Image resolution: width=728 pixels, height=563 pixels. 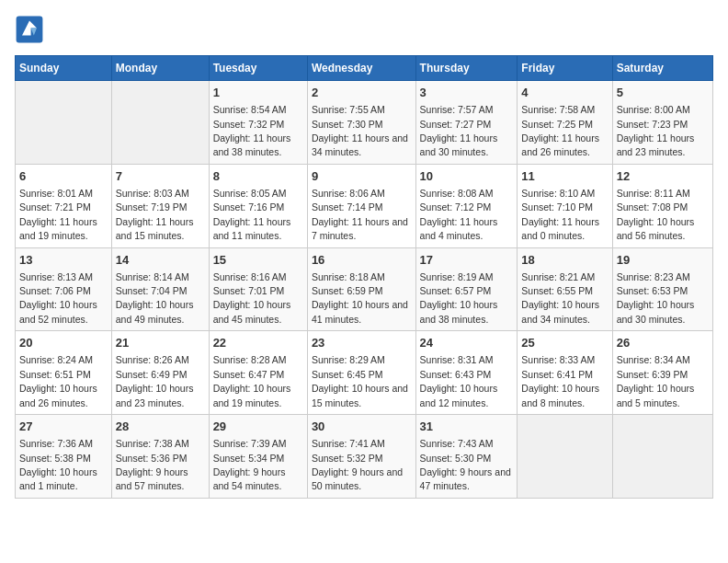 What do you see at coordinates (153, 465) in the screenshot?
I see `day-info: Sunrise: 7:38 AMSunset: 5:36 PMDaylight:…` at bounding box center [153, 465].